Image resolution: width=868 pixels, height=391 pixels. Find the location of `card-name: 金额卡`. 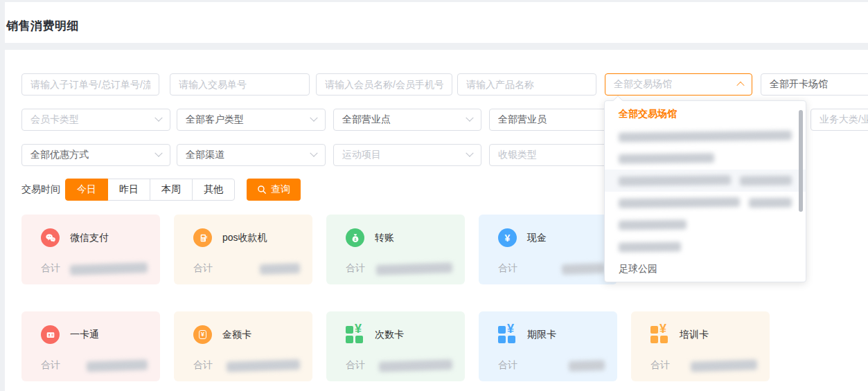

card-name: 金额卡 is located at coordinates (237, 335).